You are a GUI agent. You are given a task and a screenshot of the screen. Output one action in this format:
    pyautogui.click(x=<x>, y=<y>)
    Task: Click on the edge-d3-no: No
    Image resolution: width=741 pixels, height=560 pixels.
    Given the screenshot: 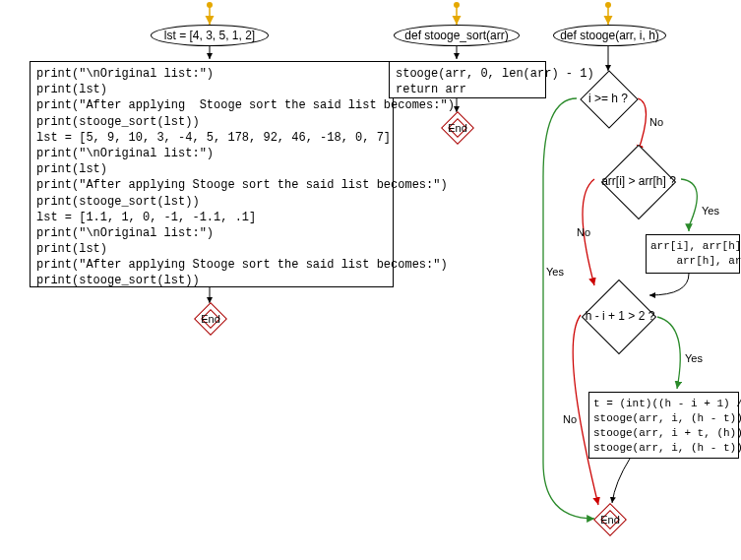 What is the action you would take?
    pyautogui.click(x=570, y=419)
    